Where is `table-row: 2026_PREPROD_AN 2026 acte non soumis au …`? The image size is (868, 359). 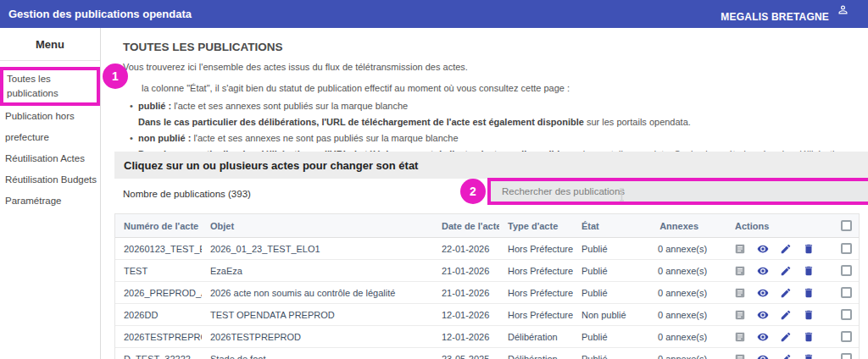 table-row: 2026_PREPROD_AN 2026 acte non soumis au … is located at coordinates (487, 293).